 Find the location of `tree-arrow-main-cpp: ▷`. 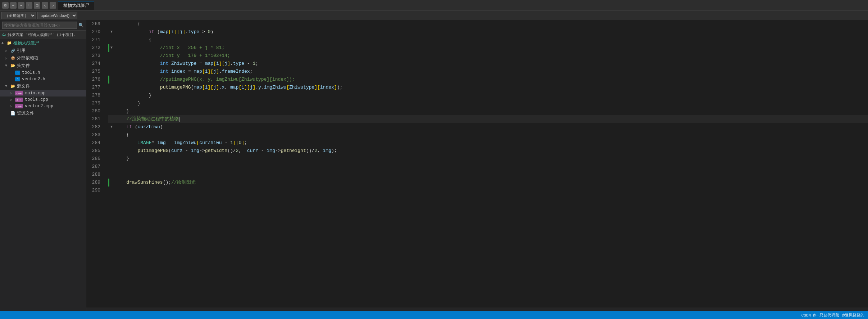

tree-arrow-main-cpp: ▷ is located at coordinates (13, 93).